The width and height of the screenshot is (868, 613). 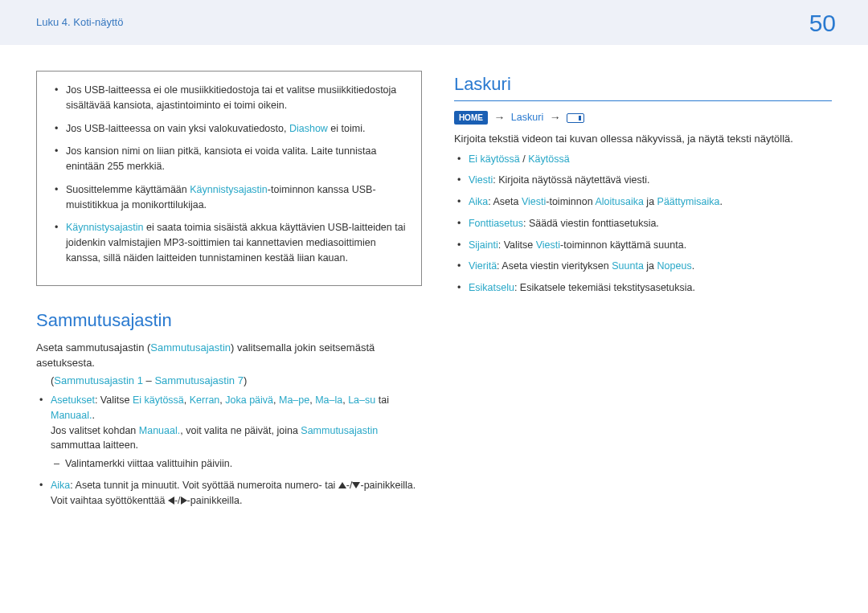 I want to click on laskuri-intro: Kirjoita tekstiä videon tai kuvan olless…, so click(x=643, y=139).